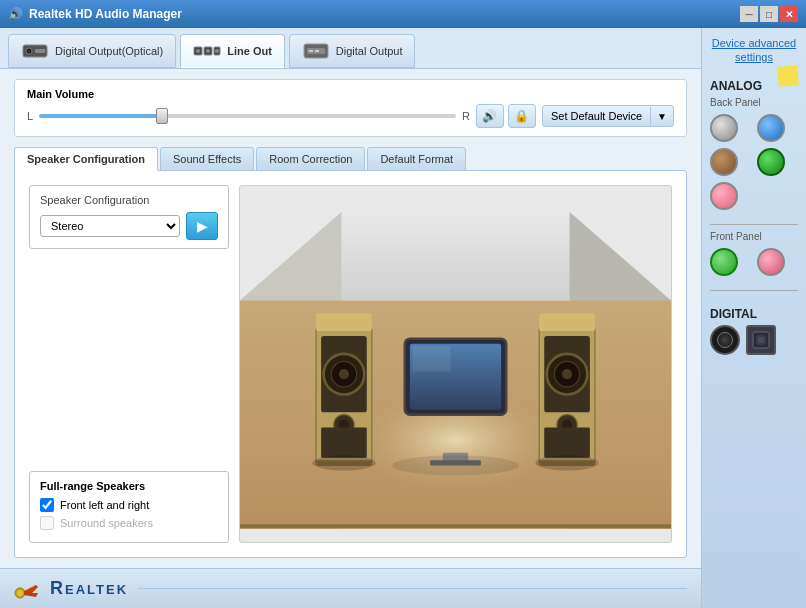 The width and height of the screenshot is (806, 608). What do you see at coordinates (749, 14) in the screenshot?
I see `minimize-button: ─` at bounding box center [749, 14].